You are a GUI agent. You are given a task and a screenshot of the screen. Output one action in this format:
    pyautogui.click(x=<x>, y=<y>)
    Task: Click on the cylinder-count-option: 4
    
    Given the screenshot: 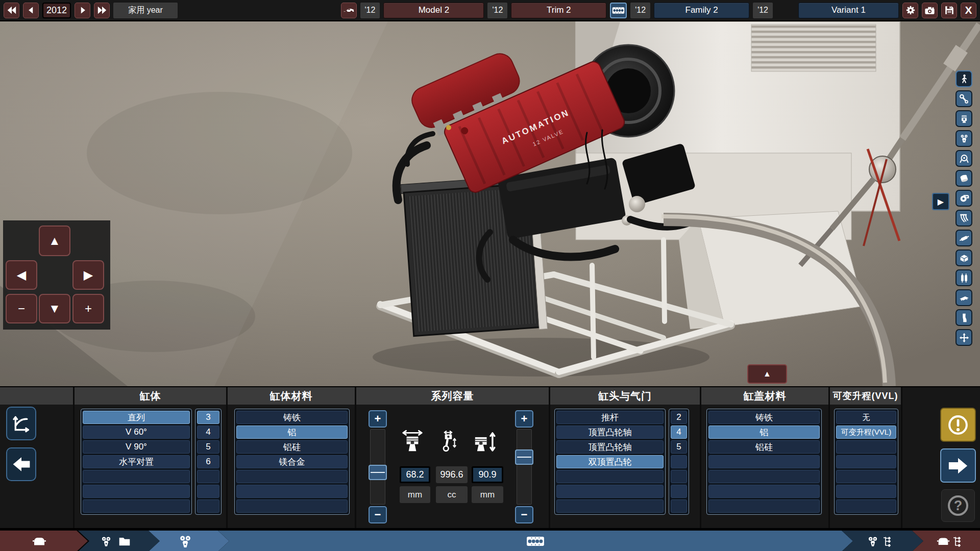 What is the action you would take?
    pyautogui.click(x=208, y=432)
    